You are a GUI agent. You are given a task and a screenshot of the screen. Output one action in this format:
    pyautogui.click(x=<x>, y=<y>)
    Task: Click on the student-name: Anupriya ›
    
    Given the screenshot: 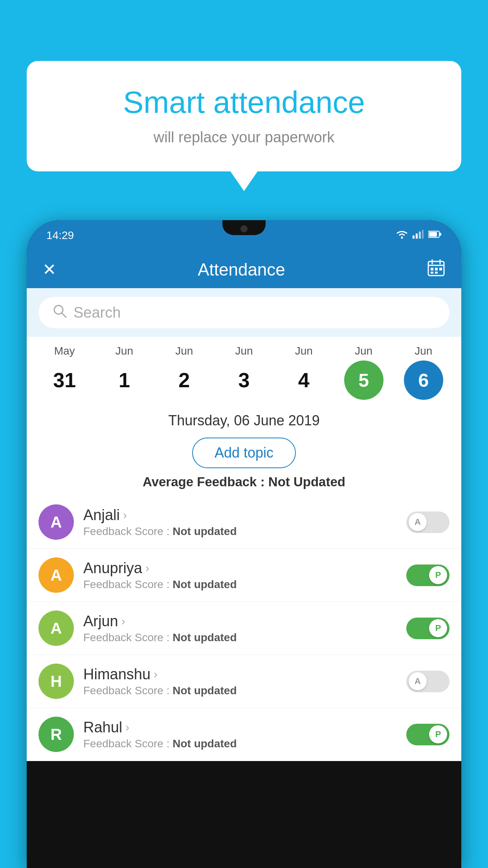 What is the action you would take?
    pyautogui.click(x=240, y=568)
    